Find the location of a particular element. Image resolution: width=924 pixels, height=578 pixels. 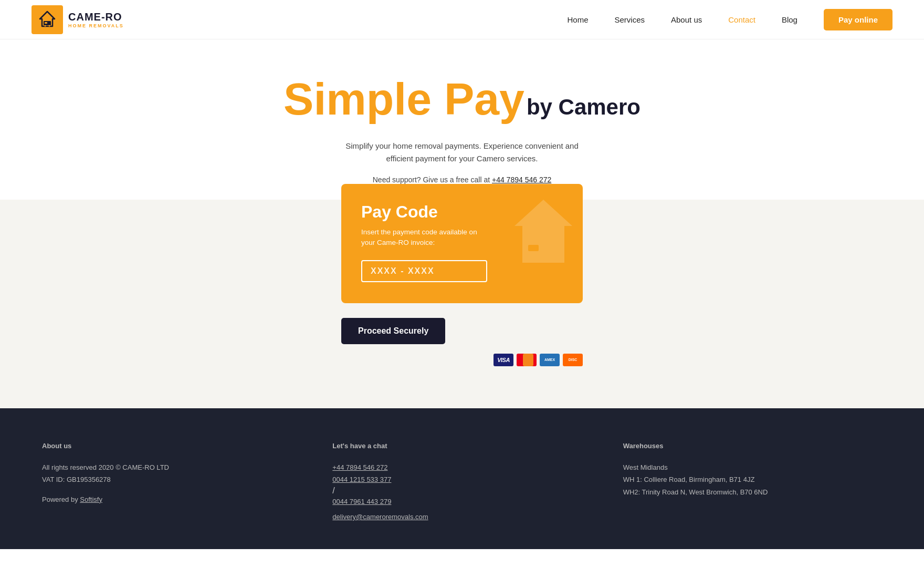

site-header: CAME-RO HOME REMOVALS Home Services Abou… is located at coordinates (462, 20).